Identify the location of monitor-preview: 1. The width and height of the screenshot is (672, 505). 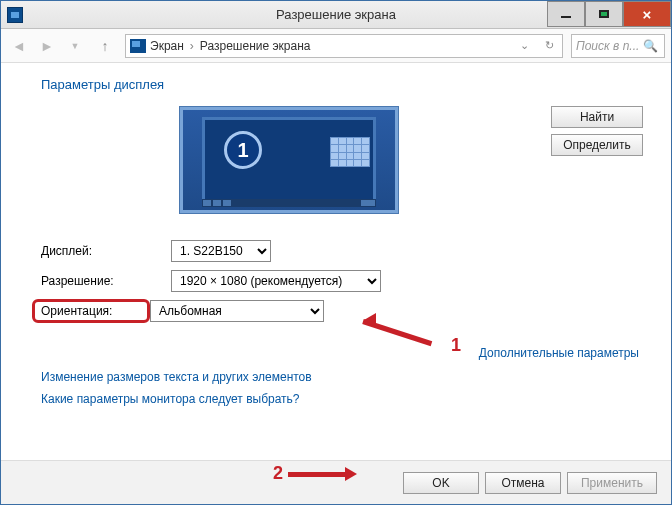
(289, 160).